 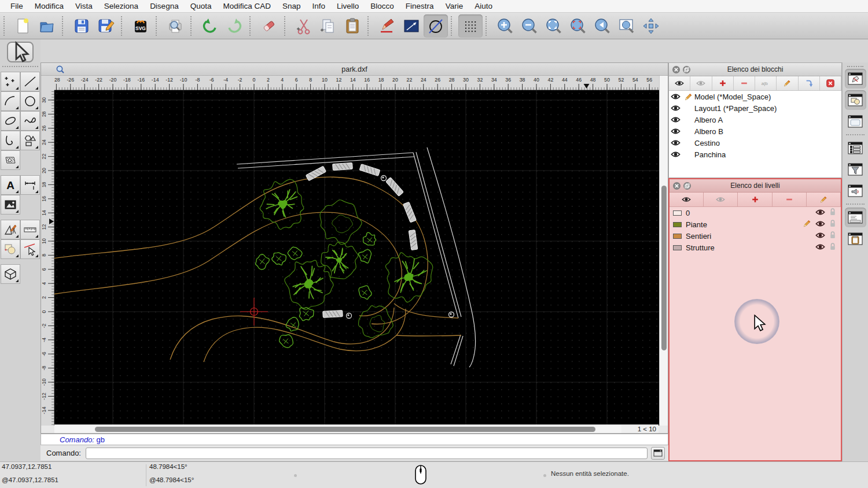 What do you see at coordinates (201, 6) in the screenshot?
I see `menu-item-quota: Quota` at bounding box center [201, 6].